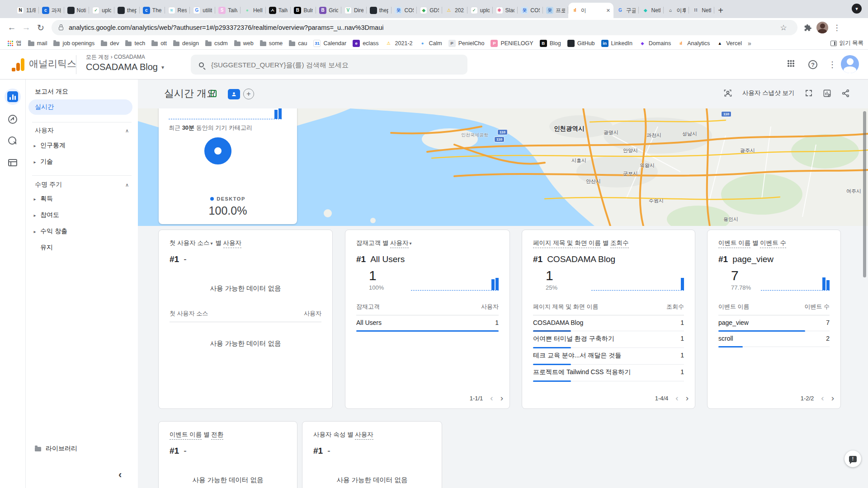 The image size is (868, 488). What do you see at coordinates (512, 43) in the screenshot?
I see `bookmark-item: P PENIELOGY` at bounding box center [512, 43].